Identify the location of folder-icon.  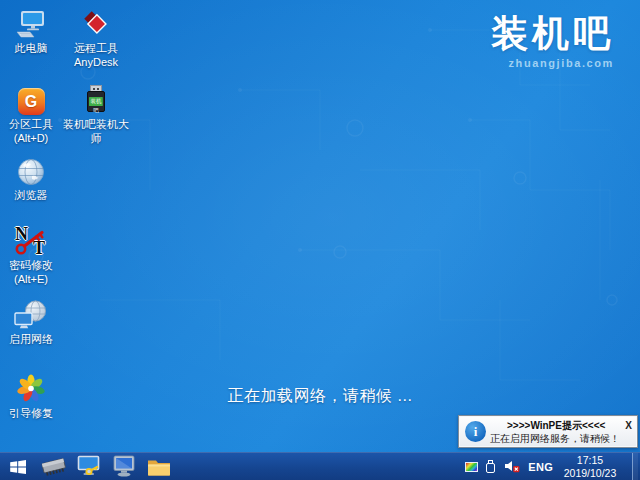
(159, 467).